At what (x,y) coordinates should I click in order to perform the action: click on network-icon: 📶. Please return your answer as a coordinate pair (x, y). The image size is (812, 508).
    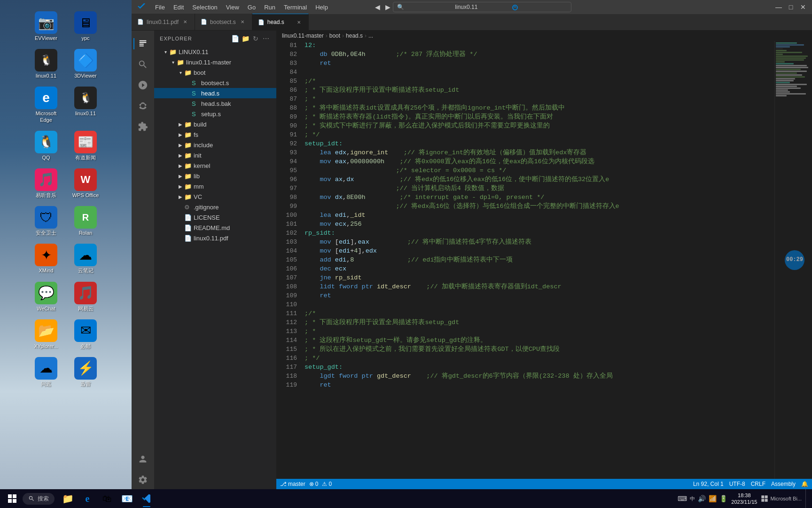
    Looking at the image, I should click on (712, 499).